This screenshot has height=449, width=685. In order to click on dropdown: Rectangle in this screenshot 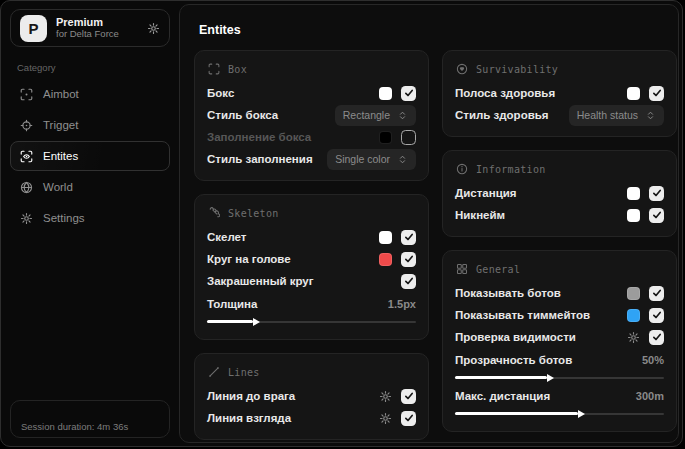, I will do `click(376, 116)`.